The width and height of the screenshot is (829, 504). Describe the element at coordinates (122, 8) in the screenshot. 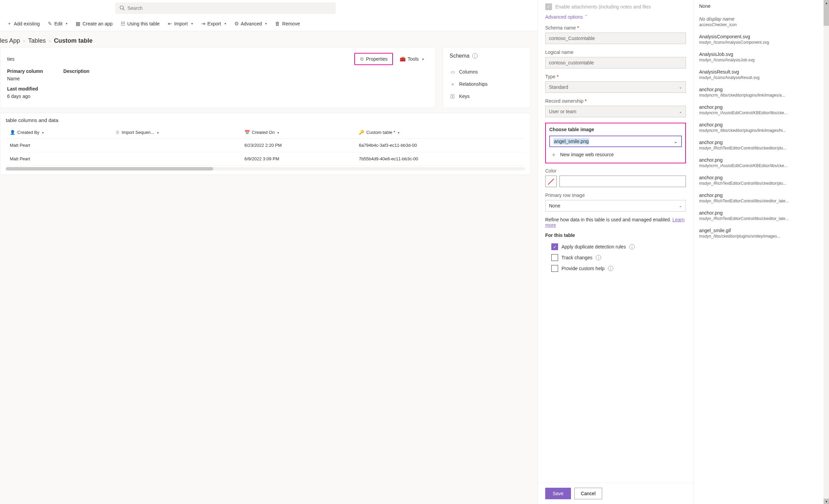

I see `search-icon` at that location.